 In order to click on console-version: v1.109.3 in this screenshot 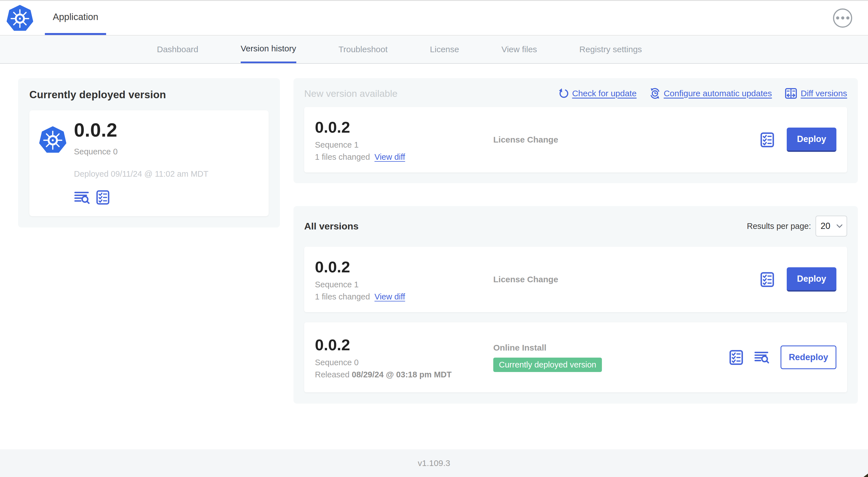, I will do `click(434, 463)`.